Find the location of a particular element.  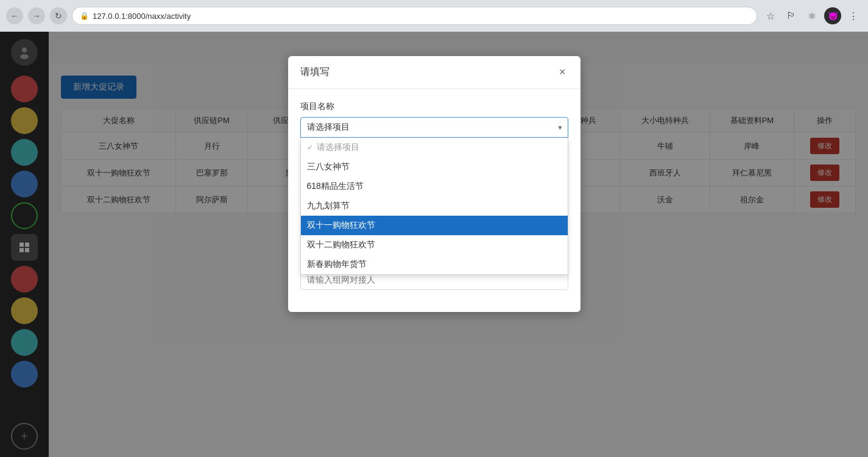

profile-icon: 😈 is located at coordinates (833, 16).